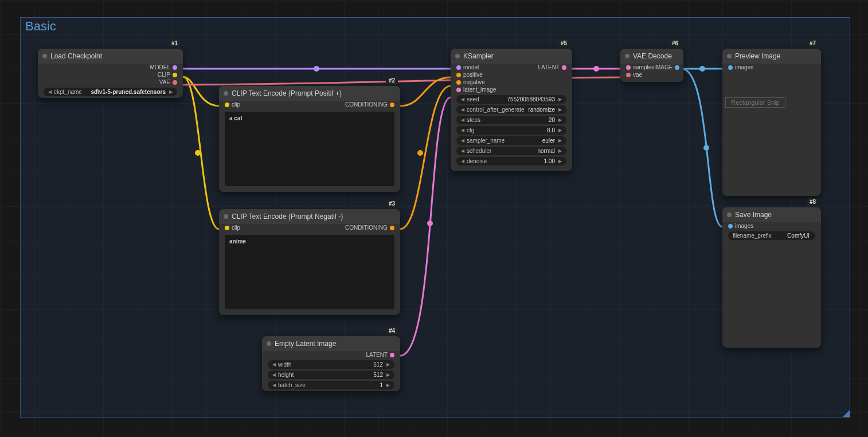  What do you see at coordinates (331, 375) in the screenshot?
I see `widget-height: ◀height512▶` at bounding box center [331, 375].